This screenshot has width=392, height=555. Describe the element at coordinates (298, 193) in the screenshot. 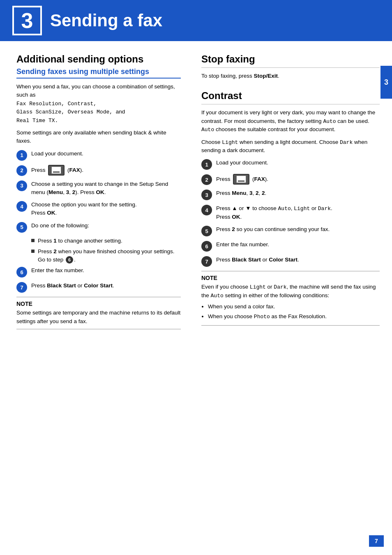

I see `right-step-text-3: Press Menu, 3, 2, 2.` at that location.